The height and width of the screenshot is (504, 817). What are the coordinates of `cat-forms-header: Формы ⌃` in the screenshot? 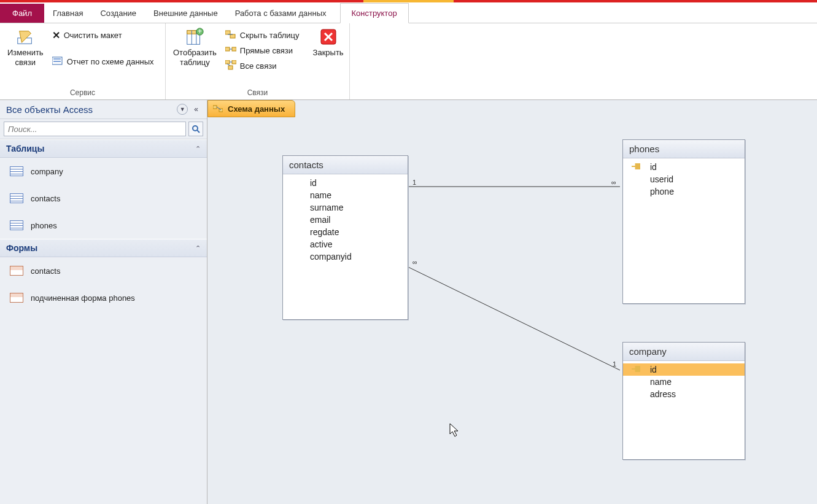 It's located at (103, 248).